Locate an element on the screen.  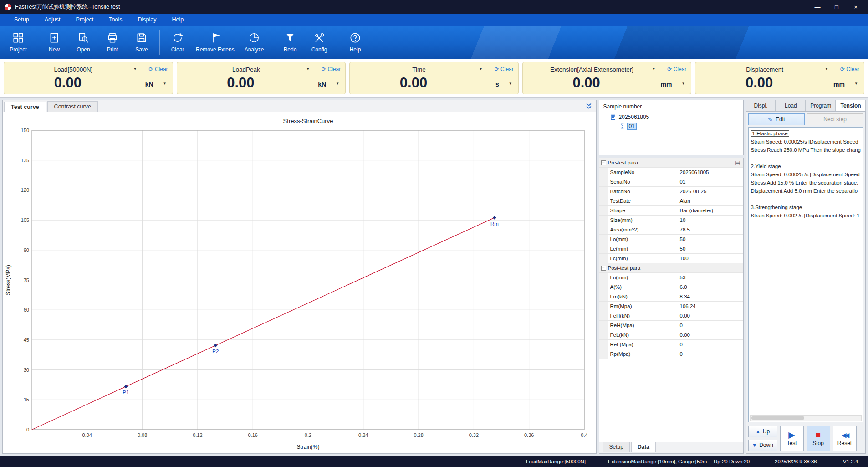
toolbar-config-button: Config is located at coordinates (319, 42).